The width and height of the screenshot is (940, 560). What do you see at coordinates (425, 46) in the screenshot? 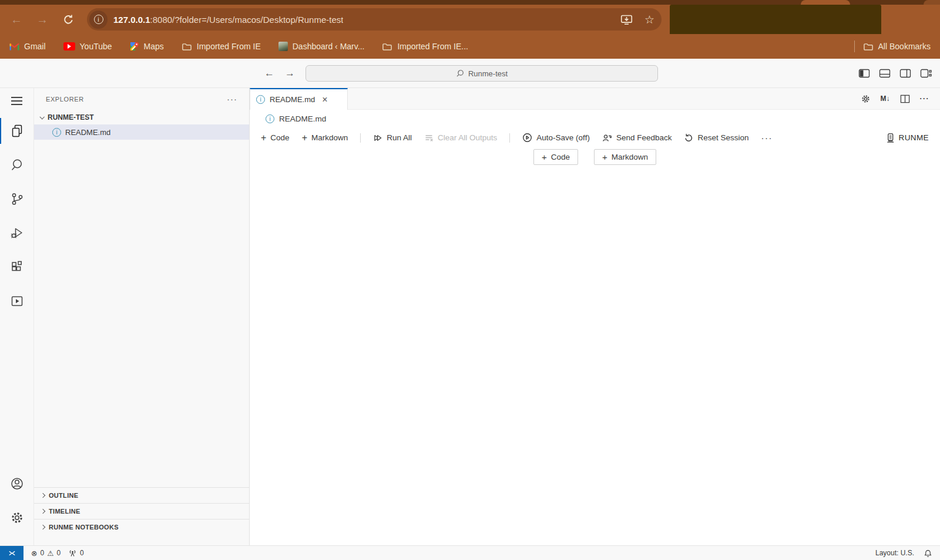
I see `bookmark-imported-from-ie-2: Imported From IE...` at bounding box center [425, 46].